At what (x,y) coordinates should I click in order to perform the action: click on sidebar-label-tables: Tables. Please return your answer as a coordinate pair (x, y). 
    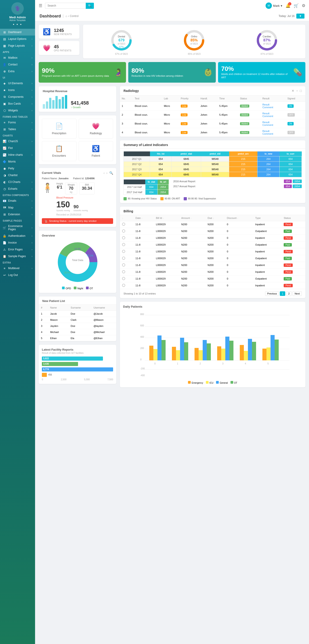
    Looking at the image, I should click on (19, 129).